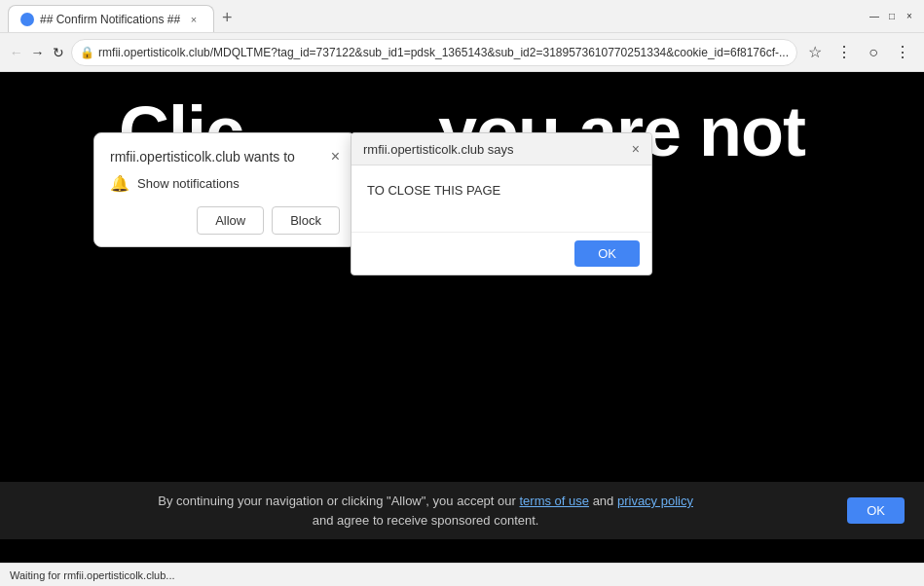  Describe the element at coordinates (462, 17) in the screenshot. I see `title-bar: ## Confirm Notifications ## × + — □ ×` at that location.